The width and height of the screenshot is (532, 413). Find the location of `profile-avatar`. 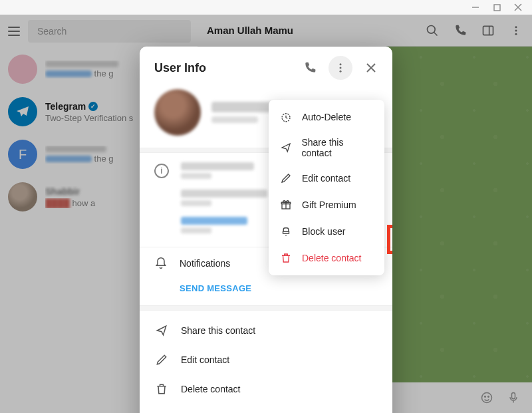

profile-avatar is located at coordinates (178, 112).